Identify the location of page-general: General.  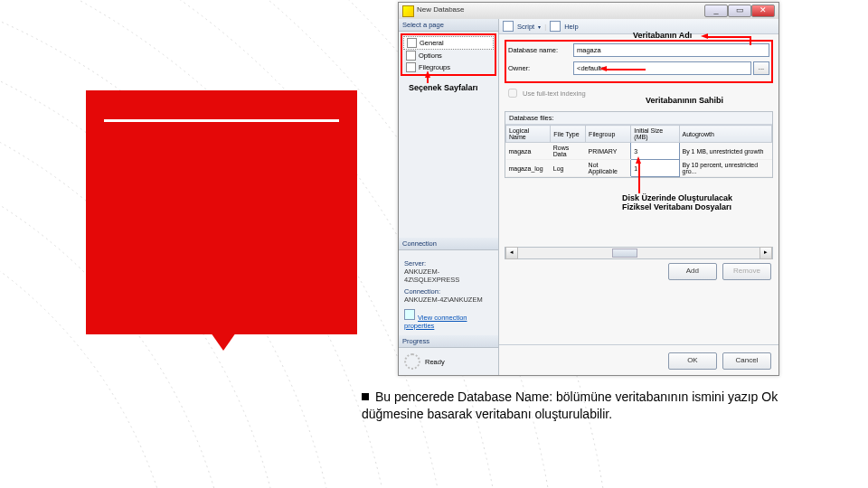
(448, 43).